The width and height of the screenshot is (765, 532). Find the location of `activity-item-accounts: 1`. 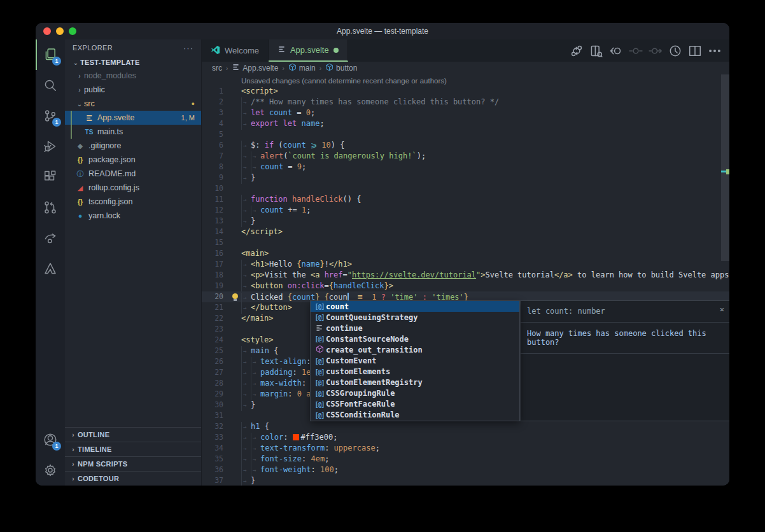

activity-item-accounts: 1 is located at coordinates (50, 440).